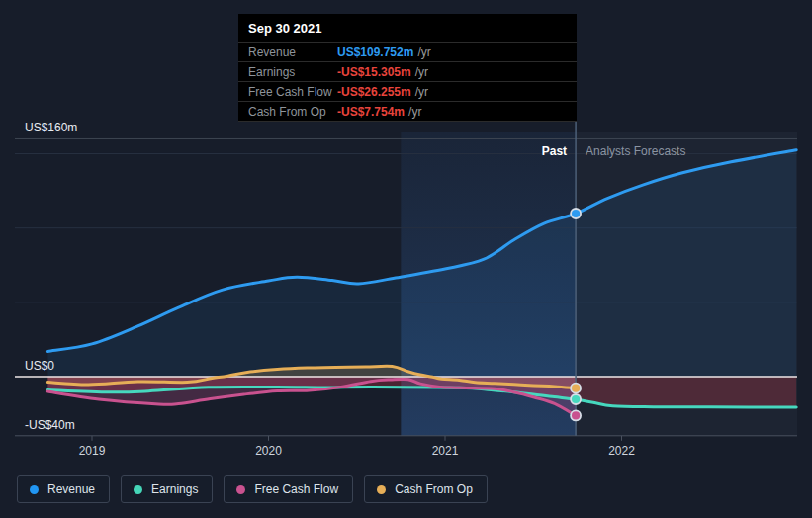  What do you see at coordinates (71, 489) in the screenshot?
I see `legend-label: Revenue` at bounding box center [71, 489].